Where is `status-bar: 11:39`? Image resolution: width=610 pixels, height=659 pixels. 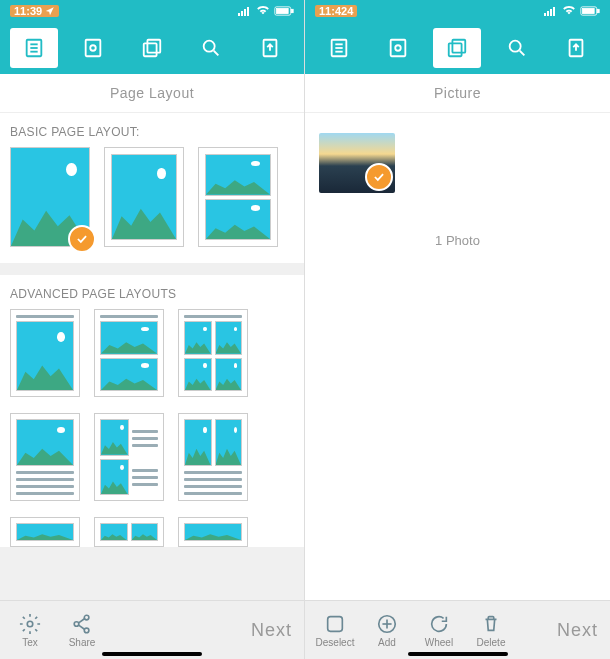
status-bar: 11:39 is located at coordinates (152, 11).